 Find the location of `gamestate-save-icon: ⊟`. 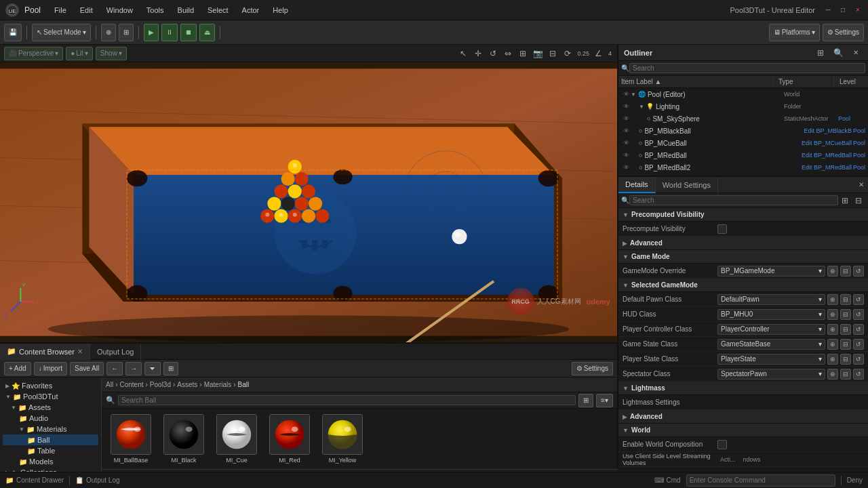

gamestate-save-icon: ⊟ is located at coordinates (846, 344).